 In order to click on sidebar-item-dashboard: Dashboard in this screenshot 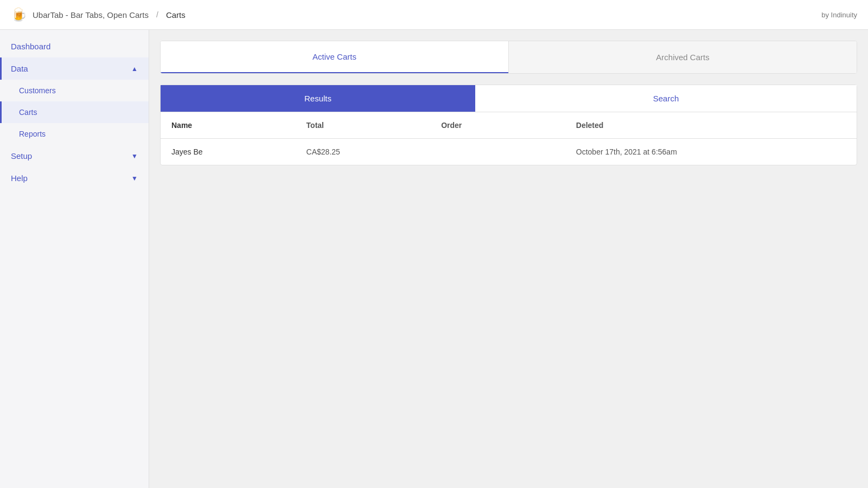, I will do `click(74, 47)`.